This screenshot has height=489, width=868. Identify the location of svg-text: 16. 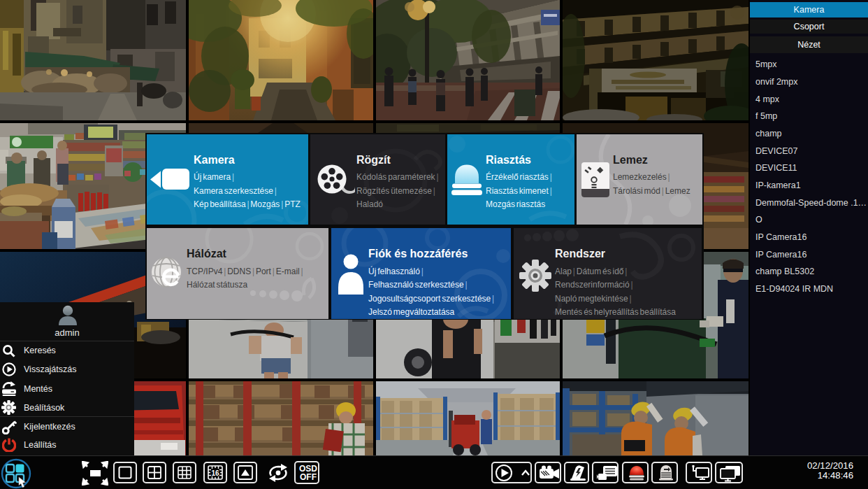
(215, 473).